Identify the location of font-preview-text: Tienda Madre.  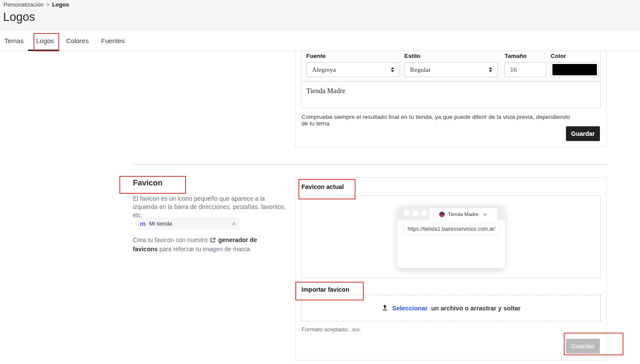
(451, 95).